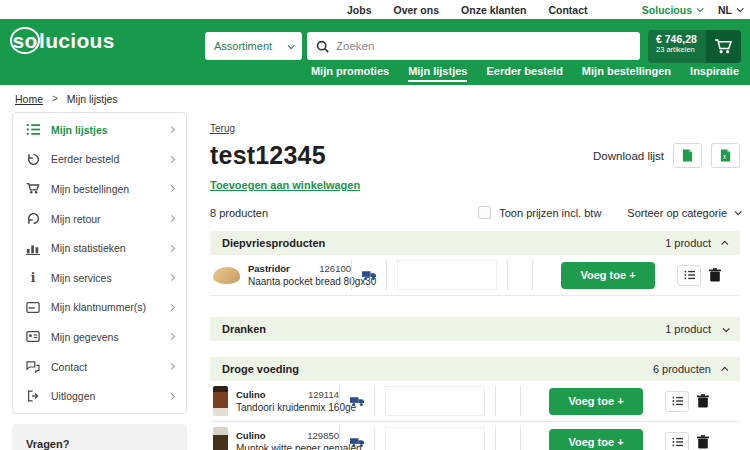  What do you see at coordinates (98, 307) in the screenshot?
I see `sidebar-item-label: Mijn klantnummer(s)` at bounding box center [98, 307].